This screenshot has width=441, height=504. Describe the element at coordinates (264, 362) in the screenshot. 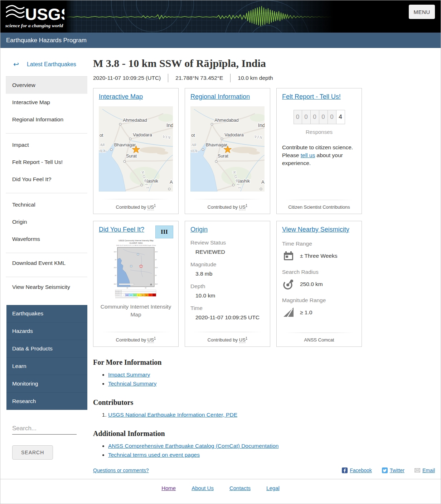

I see `for-more-information-heading: For More Information` at that location.